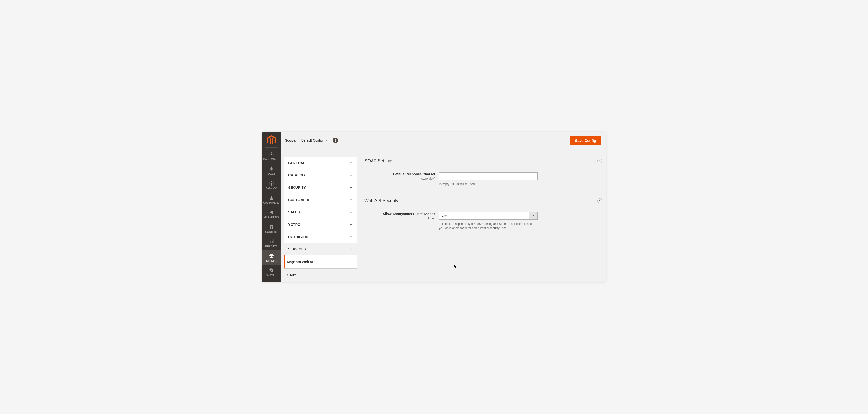 This screenshot has width=868, height=414. Describe the element at coordinates (272, 228) in the screenshot. I see `nav-content: CONTENT` at that location.